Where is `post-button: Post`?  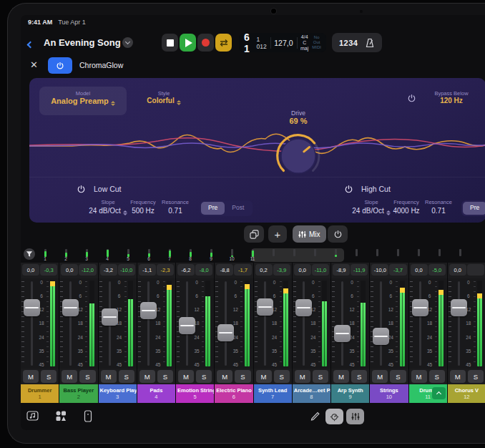 post-button: Post is located at coordinates (237, 208).